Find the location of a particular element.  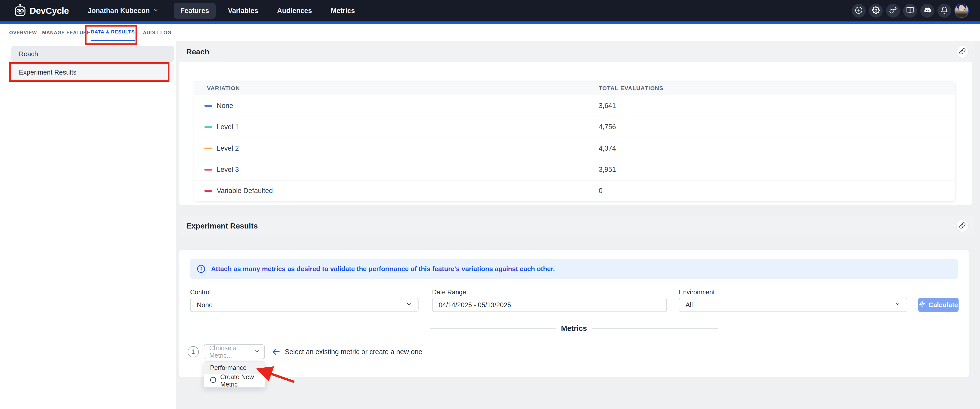

nav-item-variables: Variables is located at coordinates (243, 11).